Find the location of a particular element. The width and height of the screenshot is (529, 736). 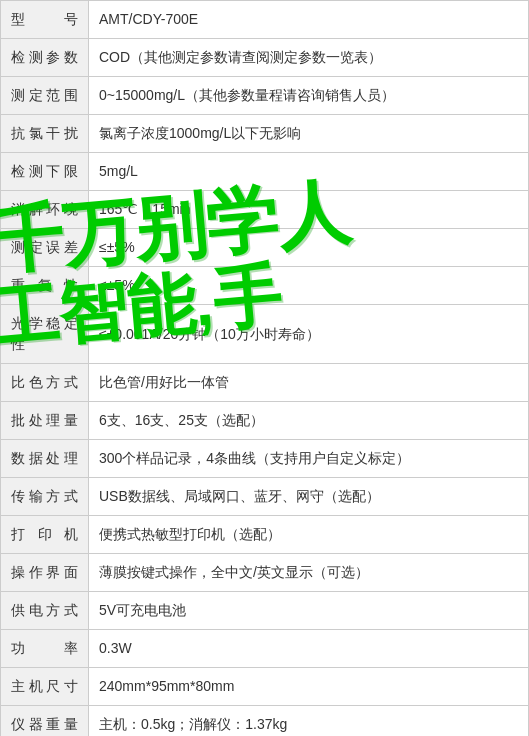

row-label: 功率 is located at coordinates (45, 649).